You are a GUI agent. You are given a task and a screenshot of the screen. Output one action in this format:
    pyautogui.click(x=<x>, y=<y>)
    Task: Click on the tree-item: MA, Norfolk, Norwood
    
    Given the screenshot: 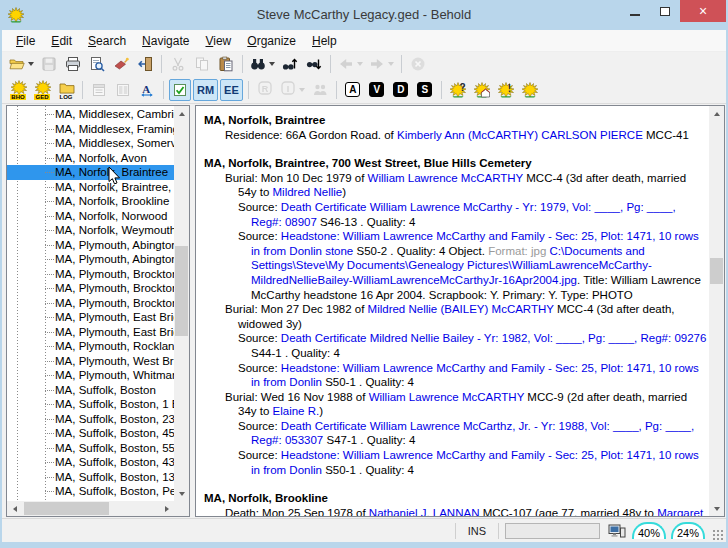 What is the action you would take?
    pyautogui.click(x=90, y=216)
    